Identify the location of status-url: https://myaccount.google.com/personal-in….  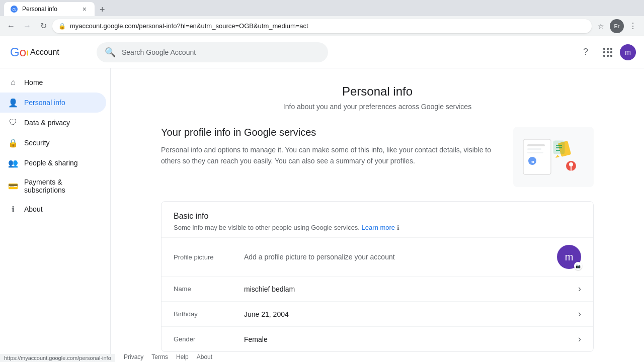
(57, 358).